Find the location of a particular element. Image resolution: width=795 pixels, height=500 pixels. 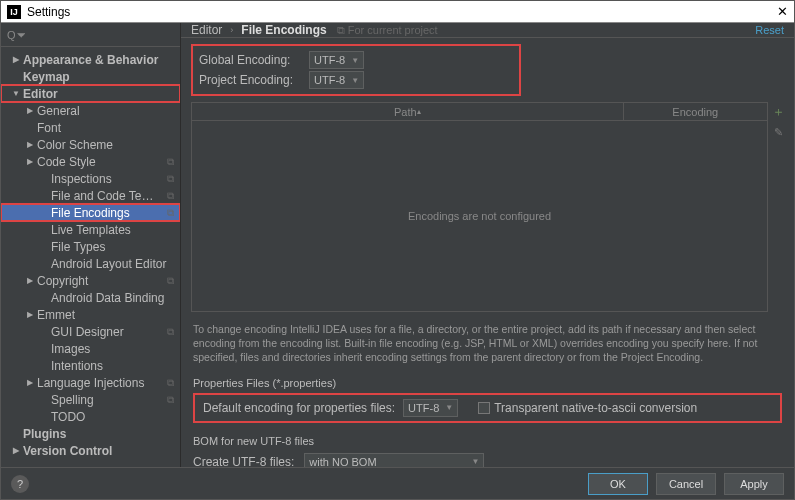

global-encoding-label: Global Encoding: is located at coordinates (254, 60).